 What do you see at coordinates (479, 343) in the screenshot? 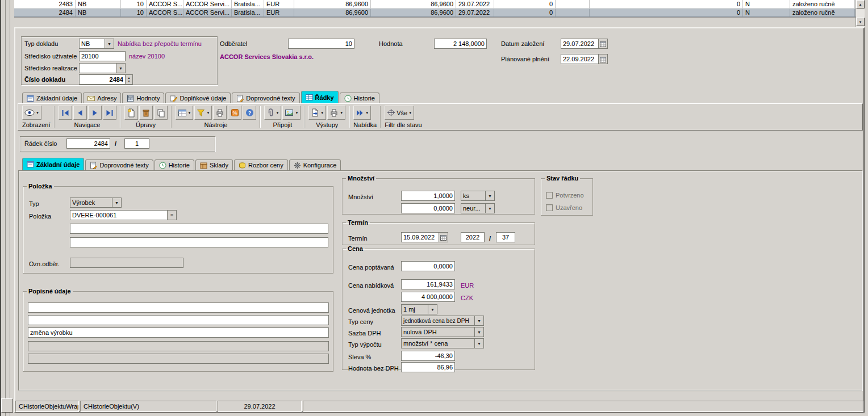
I see `typ-vypoctu-dropdown-button: ▼` at bounding box center [479, 343].